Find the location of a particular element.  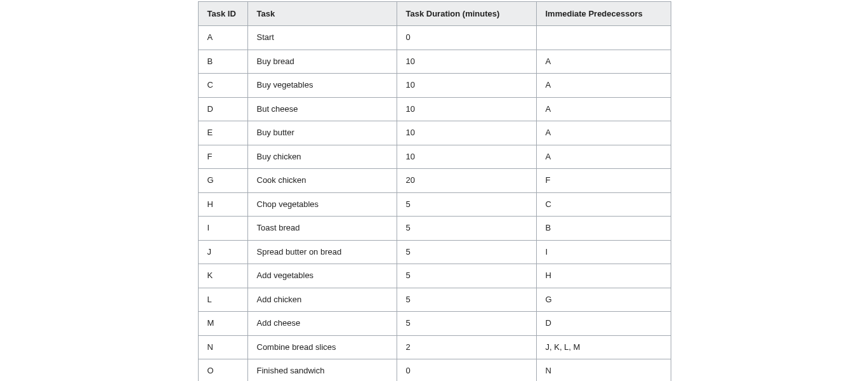

cell-task: Add cheese is located at coordinates (322, 324).